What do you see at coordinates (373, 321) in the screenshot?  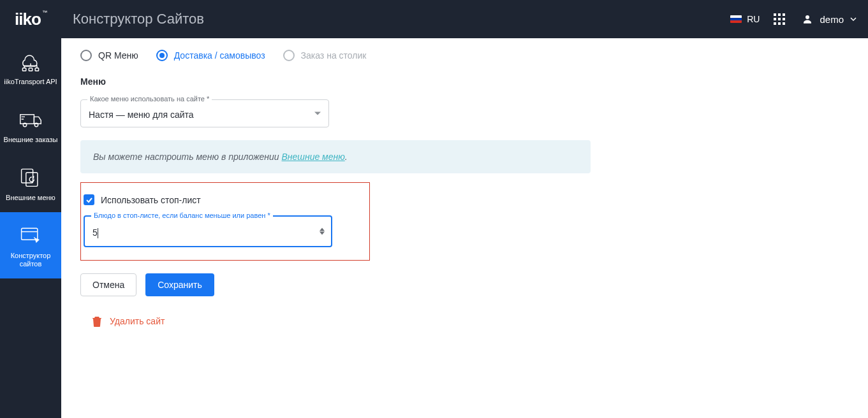 I see `delete-site-button: Удалить сайт` at bounding box center [373, 321].